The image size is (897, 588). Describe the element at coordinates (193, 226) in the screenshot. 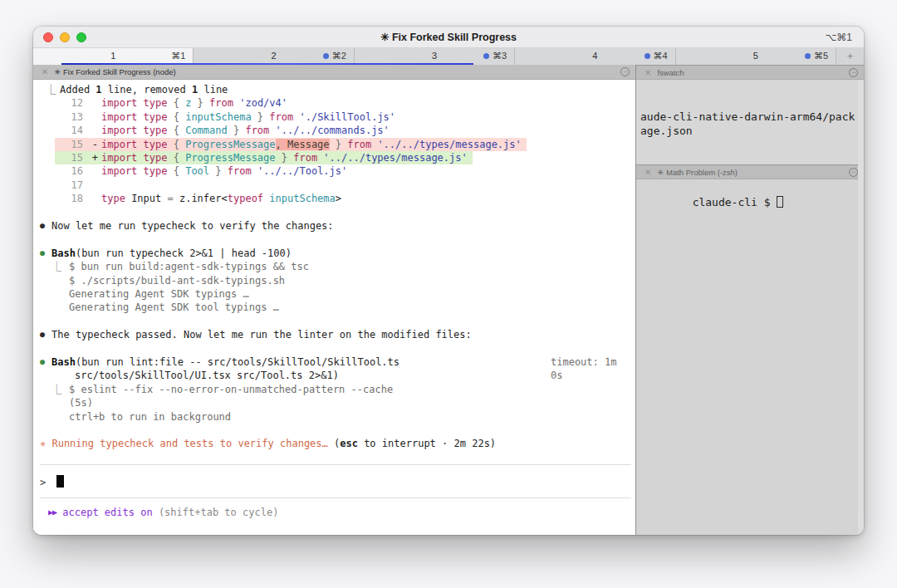

I see `message-text: Now let me run typecheck to verify the c…` at that location.